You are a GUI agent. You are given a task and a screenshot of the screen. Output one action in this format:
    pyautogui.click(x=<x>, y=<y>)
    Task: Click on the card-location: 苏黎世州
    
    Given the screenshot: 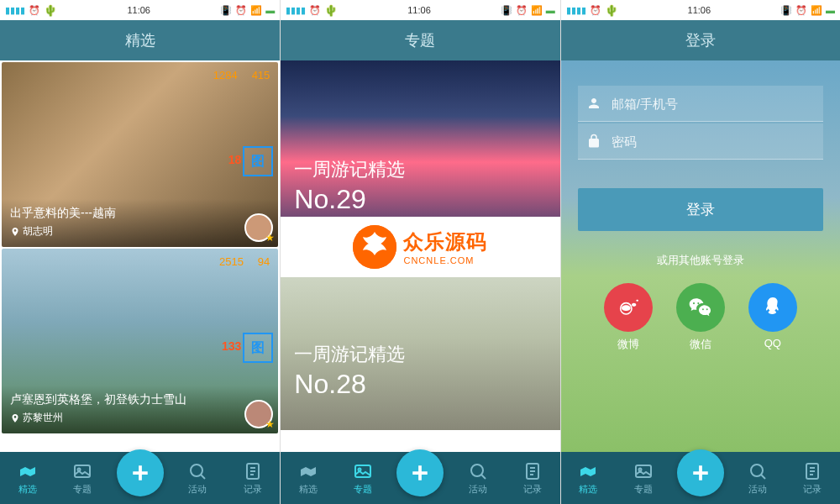 What is the action you would take?
    pyautogui.click(x=139, y=418)
    